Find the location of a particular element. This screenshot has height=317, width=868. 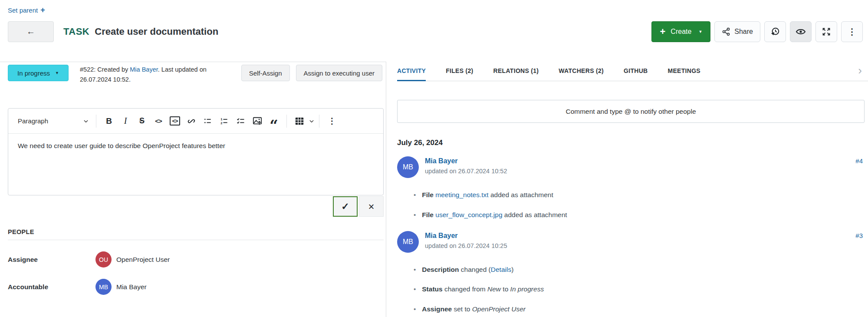

description-text-area: We need to create user guide to describe… is located at coordinates (196, 164).